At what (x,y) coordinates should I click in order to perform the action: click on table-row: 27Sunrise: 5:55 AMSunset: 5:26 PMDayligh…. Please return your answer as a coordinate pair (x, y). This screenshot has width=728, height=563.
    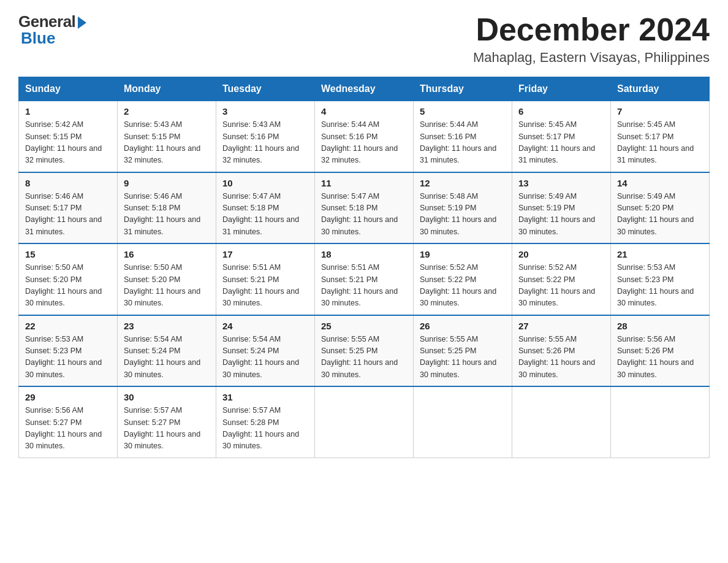
    Looking at the image, I should click on (561, 351).